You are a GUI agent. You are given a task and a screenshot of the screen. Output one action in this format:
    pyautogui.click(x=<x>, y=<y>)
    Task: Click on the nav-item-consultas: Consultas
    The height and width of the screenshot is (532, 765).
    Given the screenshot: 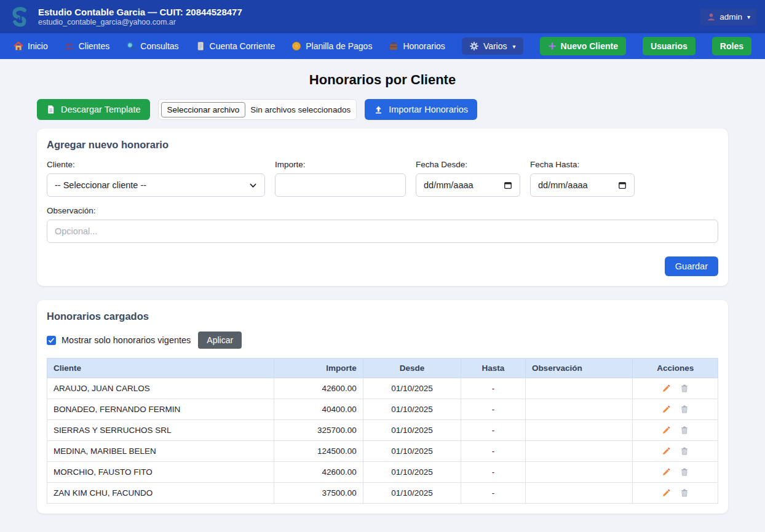 What is the action you would take?
    pyautogui.click(x=153, y=46)
    